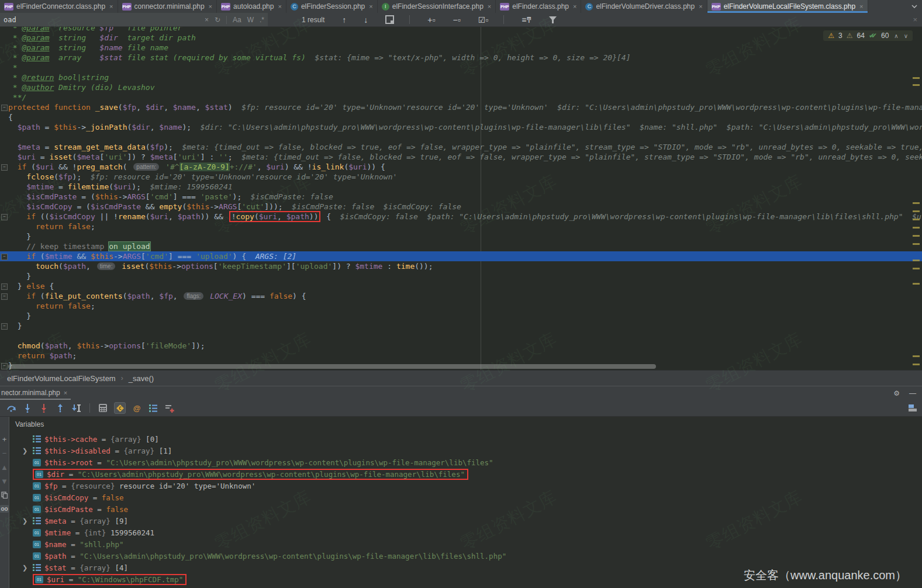 The width and height of the screenshot is (922, 588). Describe the element at coordinates (141, 379) in the screenshot. I see `breadcrumb-method: _save()` at that location.